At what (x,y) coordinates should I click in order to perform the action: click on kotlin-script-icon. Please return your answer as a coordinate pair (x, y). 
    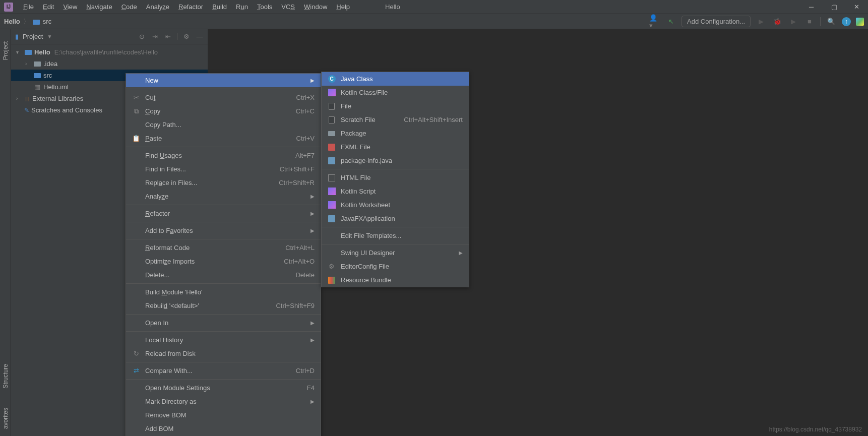
    Looking at the image, I should click on (332, 192).